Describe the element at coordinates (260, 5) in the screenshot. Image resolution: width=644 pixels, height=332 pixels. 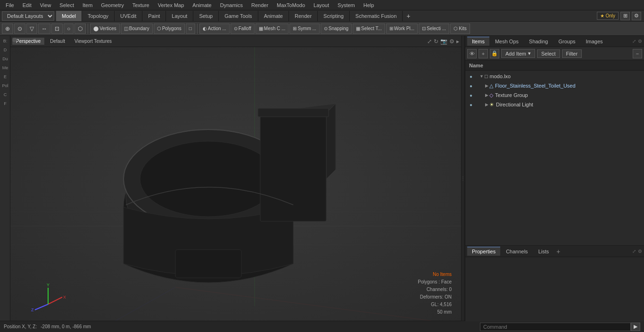
I see `menu-render: Render` at that location.